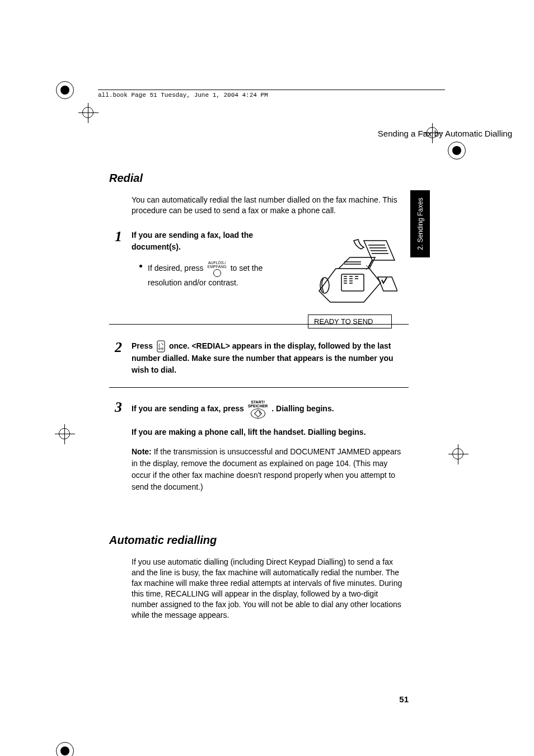 This screenshot has width=534, height=756. What do you see at coordinates (269, 589) in the screenshot?
I see `section2-body: If you use automatic dialling (including…` at bounding box center [269, 589].